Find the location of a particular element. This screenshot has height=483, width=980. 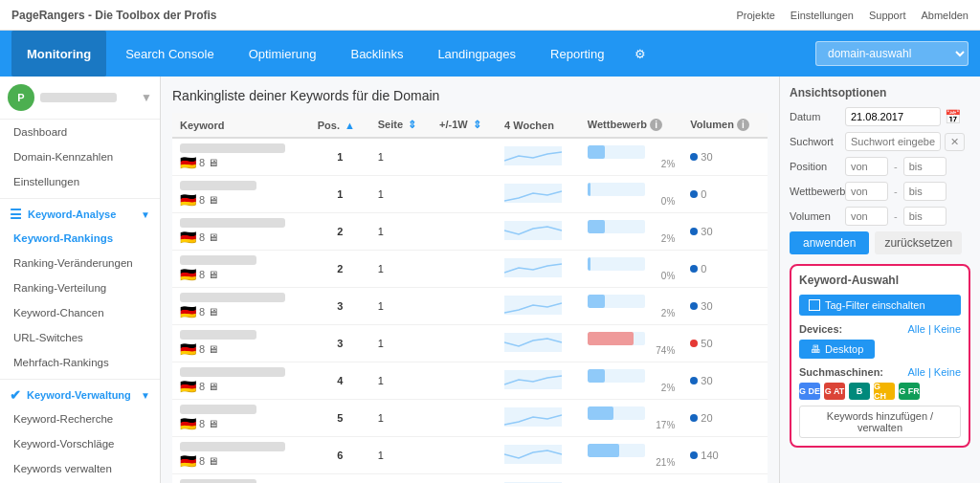

wettbewerb-cell: 0% is located at coordinates (632, 270).